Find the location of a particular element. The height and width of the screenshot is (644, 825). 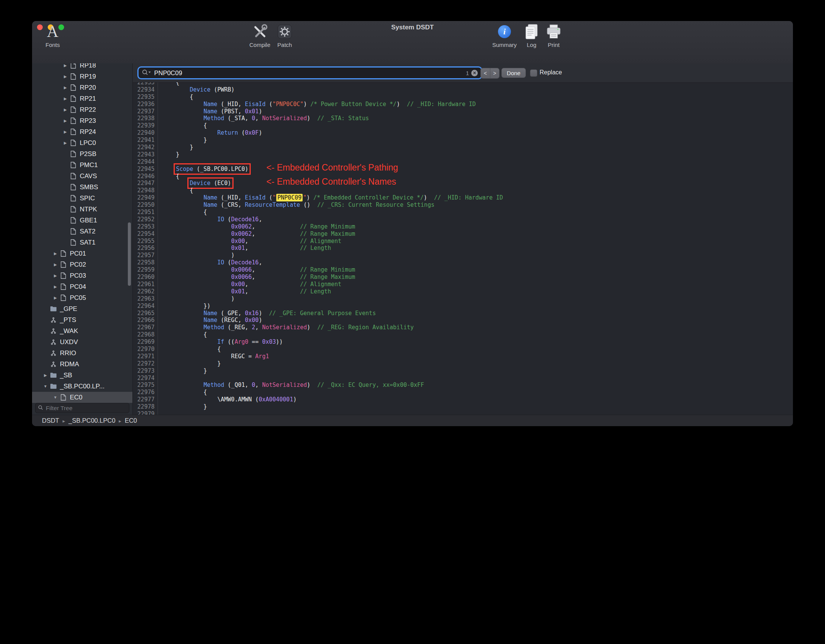

code-line: 22971 REGC = Arg1 is located at coordinates (463, 356).